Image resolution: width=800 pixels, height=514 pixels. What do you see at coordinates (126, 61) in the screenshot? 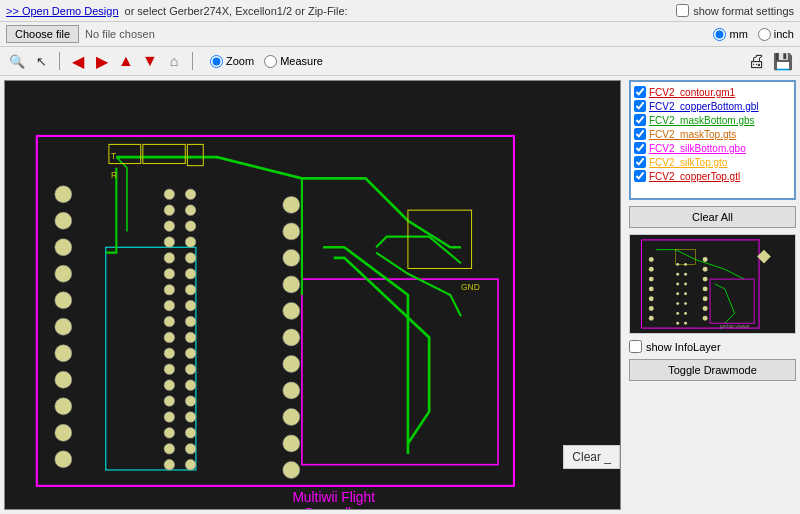
I see `pan-up-button: ▲` at bounding box center [126, 61].